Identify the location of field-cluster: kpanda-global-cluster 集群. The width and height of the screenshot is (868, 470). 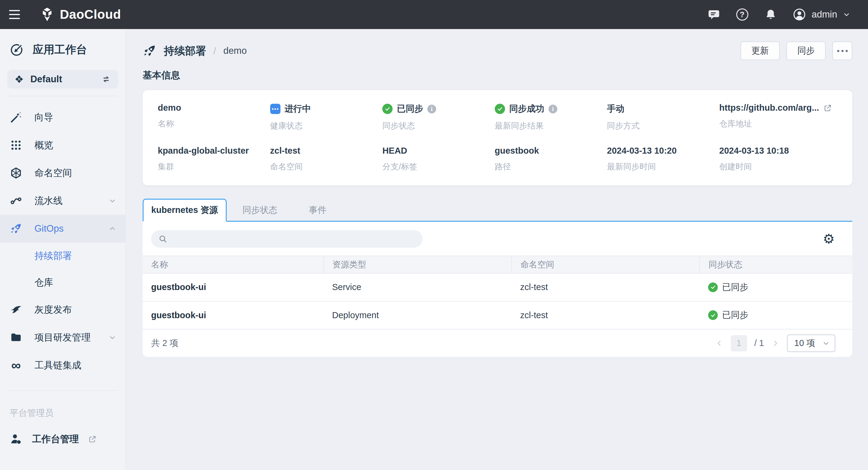
(214, 159).